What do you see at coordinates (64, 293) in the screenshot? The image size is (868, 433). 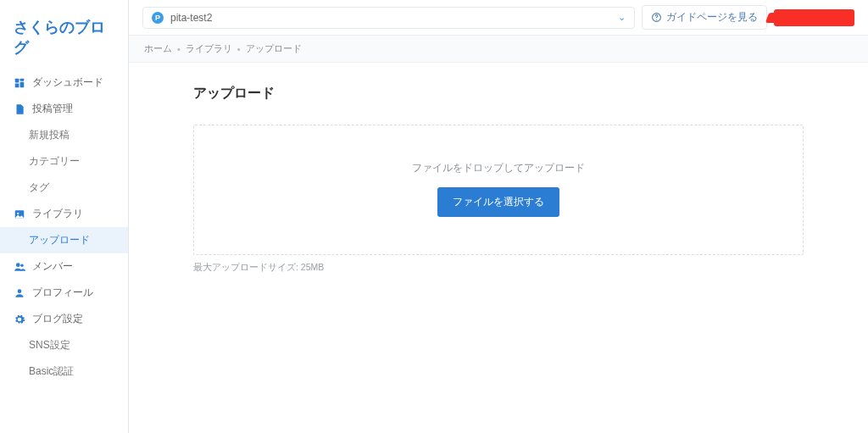 I see `sidebar-item-profile: プロフィール` at bounding box center [64, 293].